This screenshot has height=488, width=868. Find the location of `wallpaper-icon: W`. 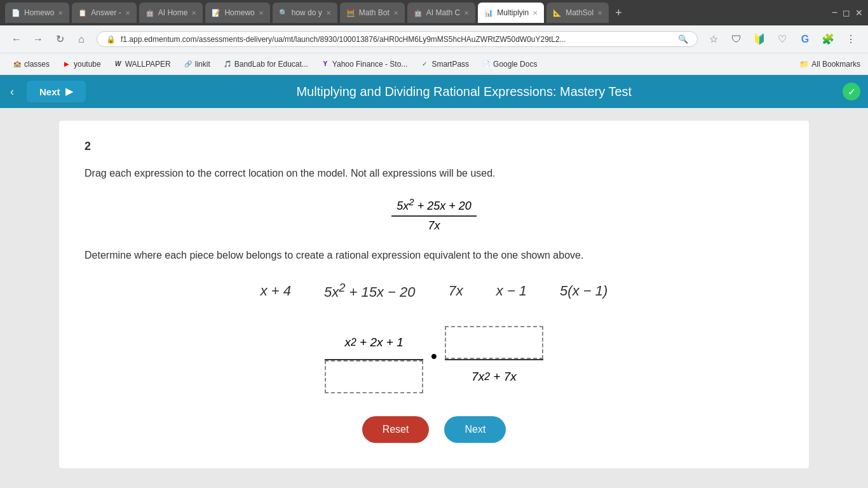

wallpaper-icon: W is located at coordinates (118, 64).